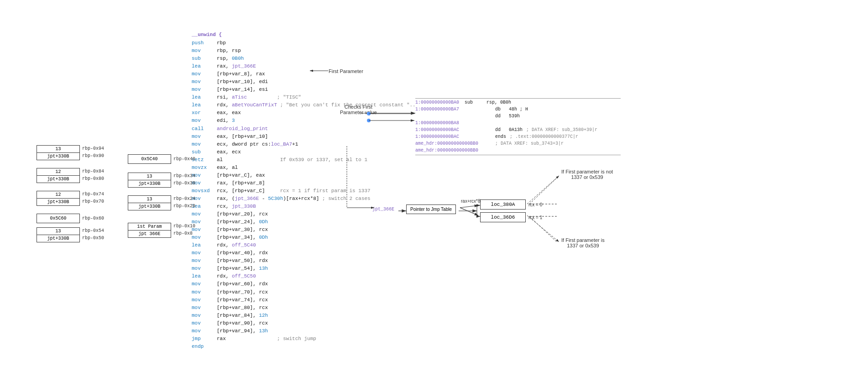 The image size is (868, 388). I want to click on operand: [rbp+var_74], rcx, so click(242, 300).